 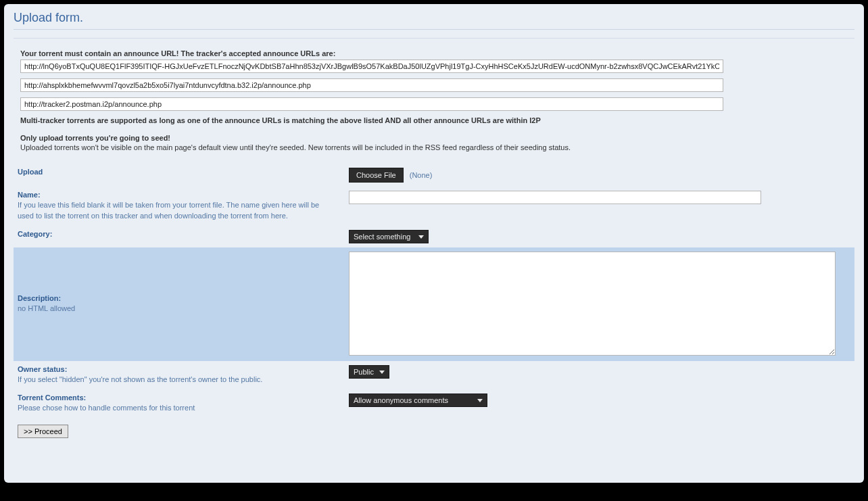 I want to click on comments-hint: Please chose how to handle comments for …, so click(x=173, y=408).